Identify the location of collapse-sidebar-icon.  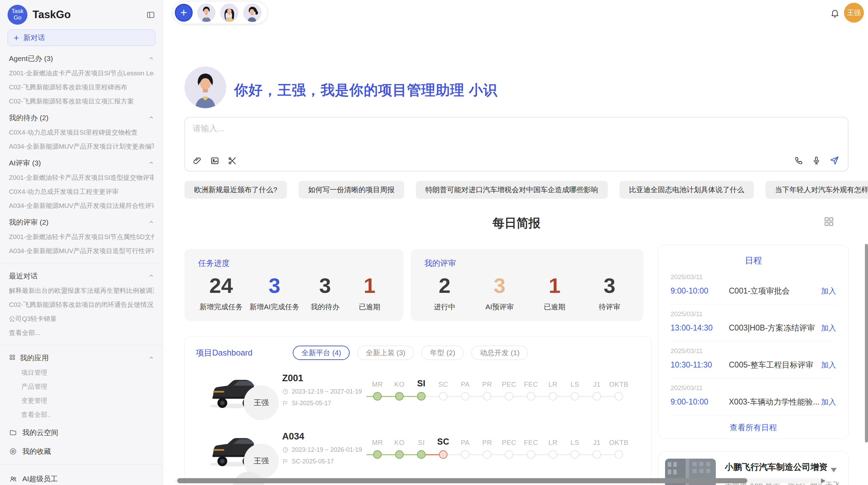
(151, 15).